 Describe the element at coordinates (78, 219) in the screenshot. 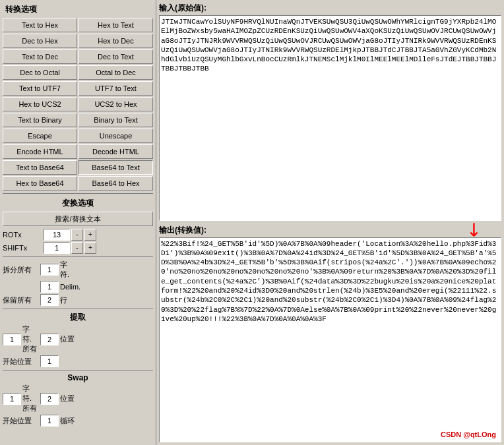

I see `search-replace-button: 搜索/替换文本` at that location.